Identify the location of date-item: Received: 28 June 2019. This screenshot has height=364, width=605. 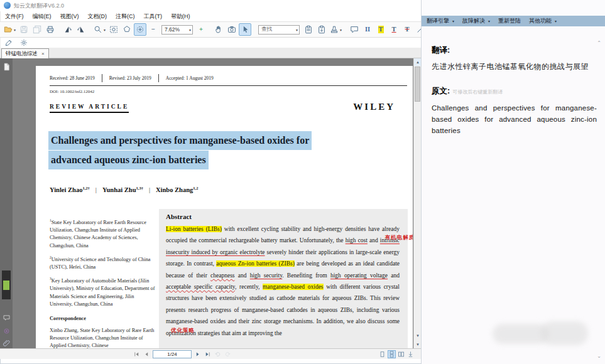
(72, 78).